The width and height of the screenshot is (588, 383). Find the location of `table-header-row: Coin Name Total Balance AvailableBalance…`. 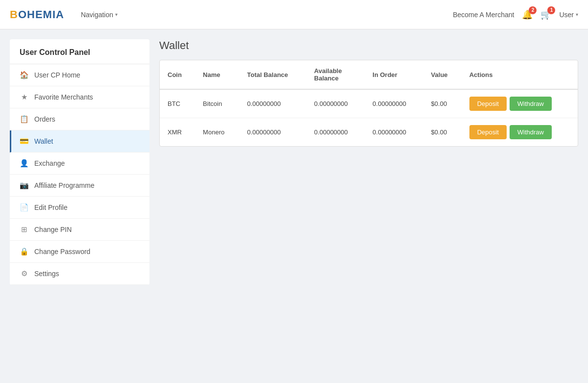

table-header-row: Coin Name Total Balance AvailableBalance… is located at coordinates (368, 75).